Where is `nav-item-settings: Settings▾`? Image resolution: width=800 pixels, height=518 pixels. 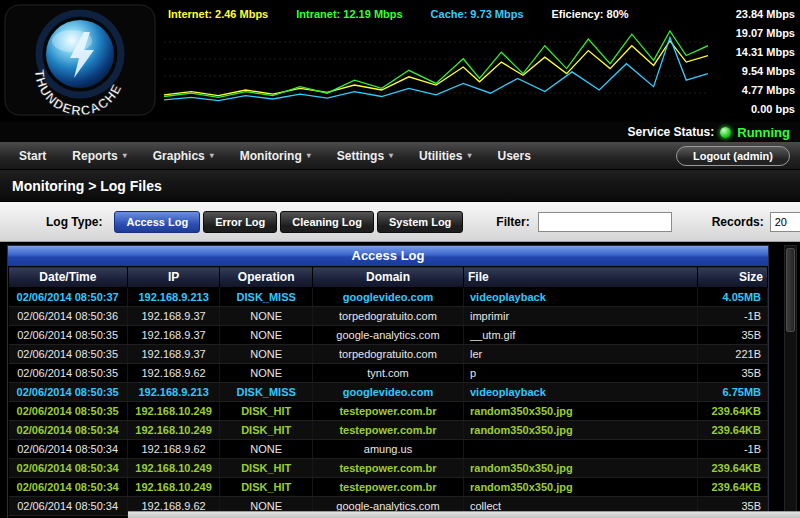
nav-item-settings: Settings▾ is located at coordinates (365, 156).